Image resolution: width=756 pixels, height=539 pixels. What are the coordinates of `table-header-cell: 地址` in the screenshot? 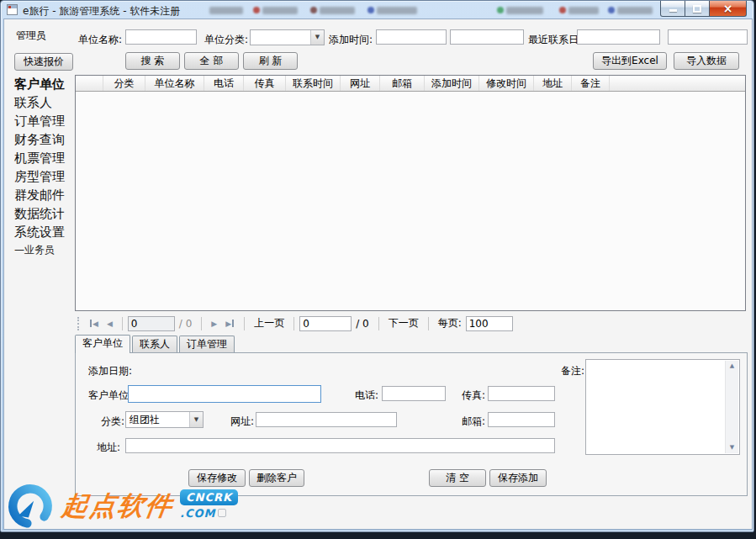 It's located at (553, 83).